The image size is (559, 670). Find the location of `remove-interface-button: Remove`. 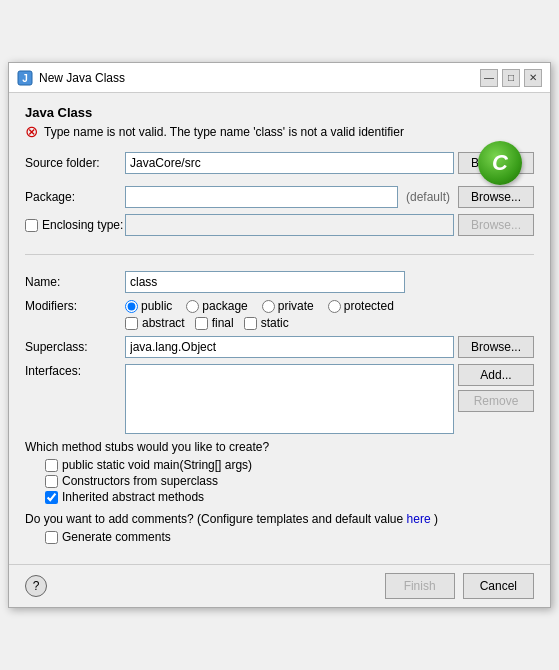

remove-interface-button: Remove is located at coordinates (496, 401).